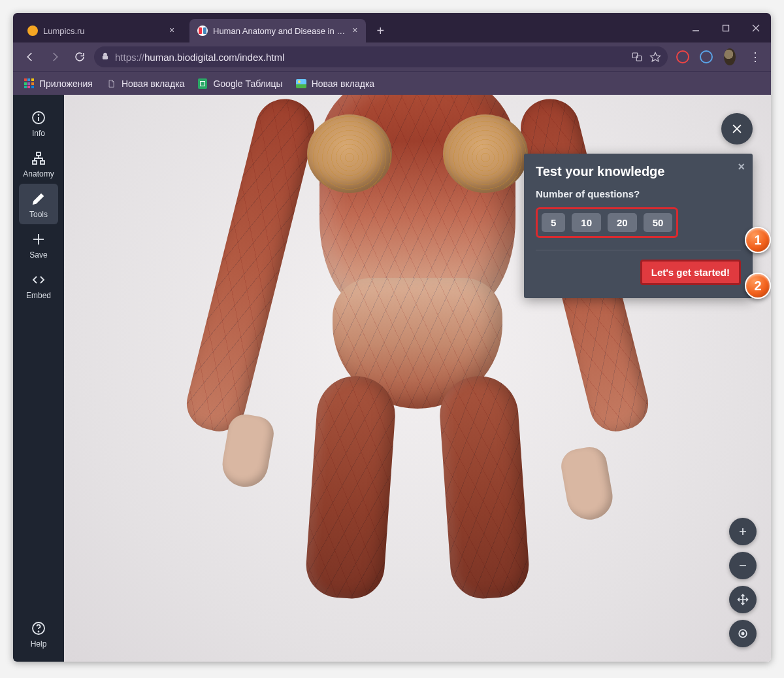  Describe the element at coordinates (29, 84) in the screenshot. I see `apps-icon` at that location.